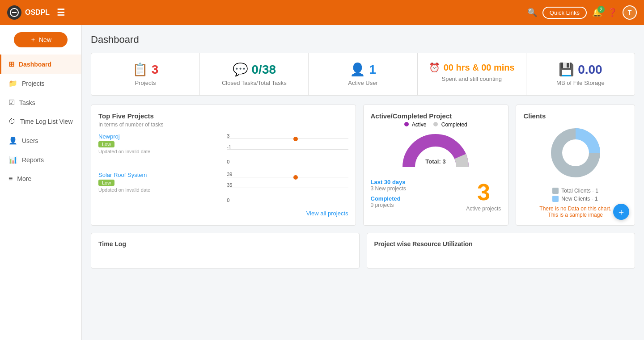  What do you see at coordinates (13, 140) in the screenshot?
I see `users-icon: 👤` at bounding box center [13, 140].